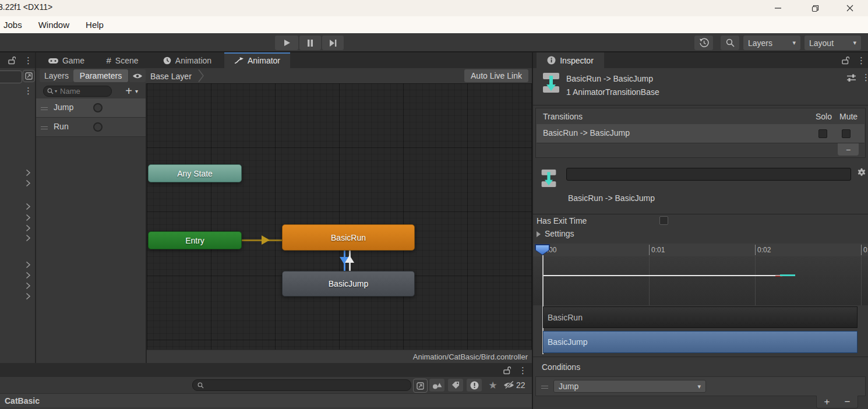 Image resolution: width=868 pixels, height=409 pixels. I want to click on close-button, so click(850, 8).